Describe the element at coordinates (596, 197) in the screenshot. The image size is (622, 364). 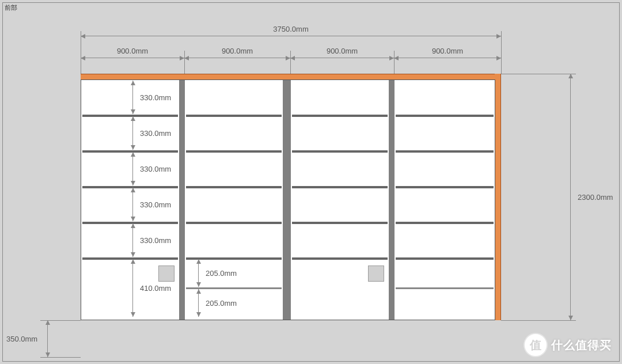
I see `dimension-label: 2300.0mm` at that location.